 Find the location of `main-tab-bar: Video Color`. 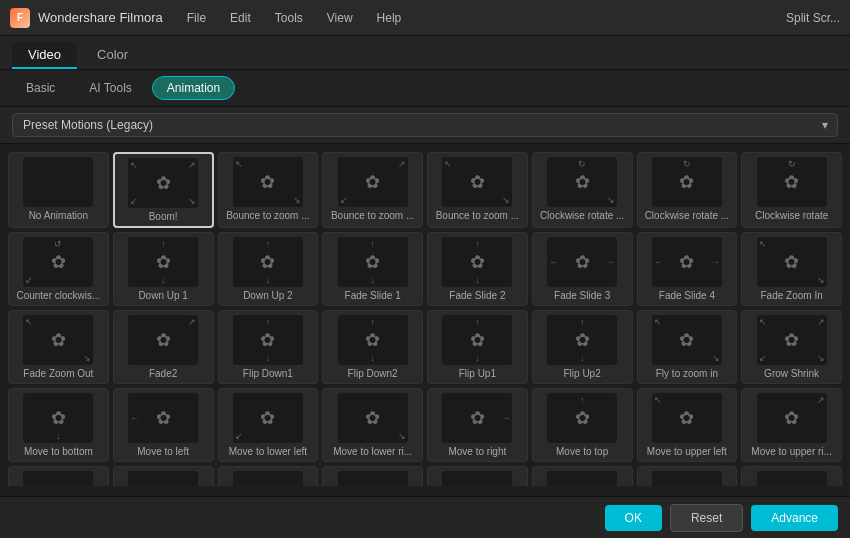

main-tab-bar: Video Color is located at coordinates (425, 53).